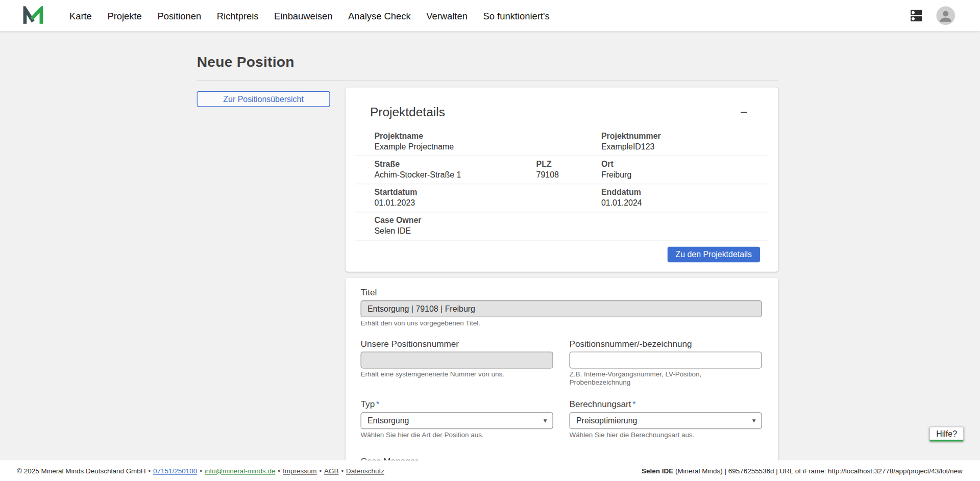  Describe the element at coordinates (666, 360) in the screenshot. I see `positionsnummer-input` at that location.